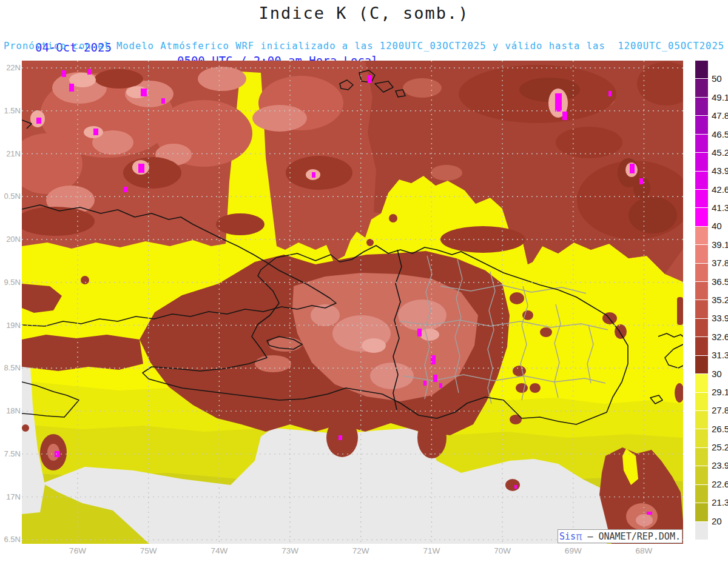 Image resolution: width=728 pixels, height=562 pixels. Describe the element at coordinates (720, 245) in the screenshot. I see `colorbar-tick-label: 39.1` at that location.